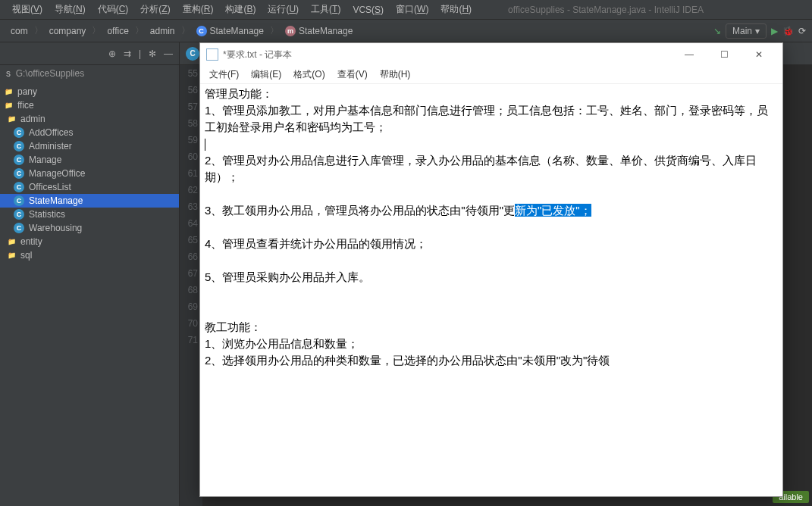  Describe the element at coordinates (50, 187) in the screenshot. I see `tree-item-label: OfficesList` at that location.